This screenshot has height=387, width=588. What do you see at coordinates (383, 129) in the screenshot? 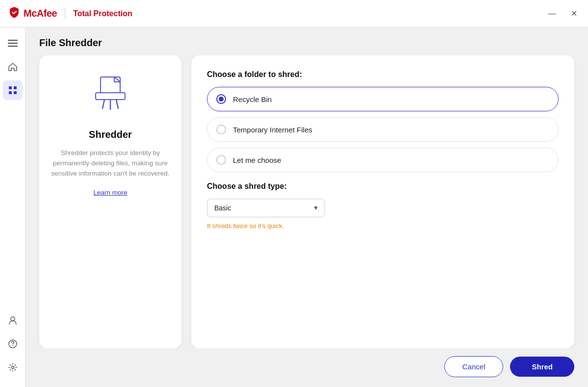
I see `radio-option-temp-files: Temporary Internet Files` at bounding box center [383, 129].